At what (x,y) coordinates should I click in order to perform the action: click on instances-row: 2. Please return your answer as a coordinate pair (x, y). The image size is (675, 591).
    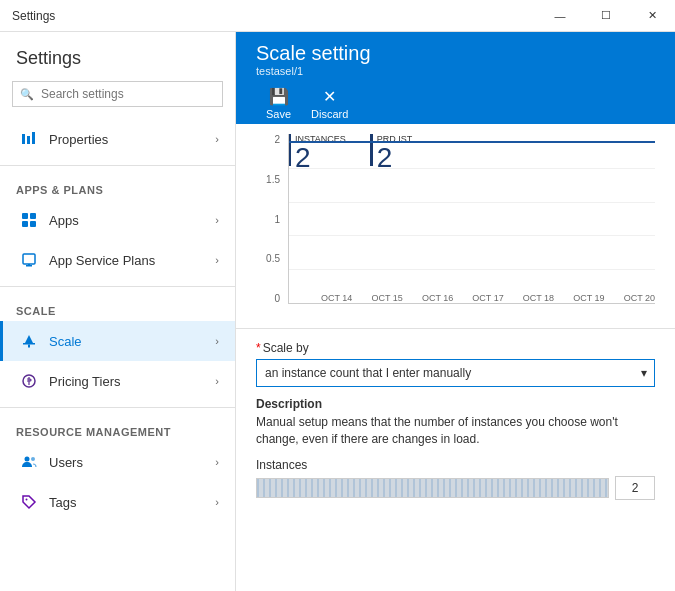
    Looking at the image, I should click on (456, 488).